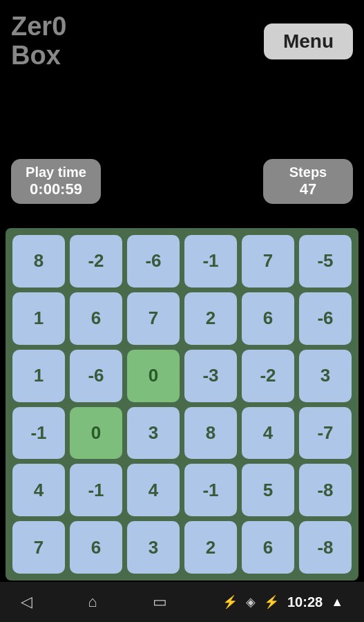  Describe the element at coordinates (325, 433) in the screenshot. I see `grid-cell-23: -7` at that location.